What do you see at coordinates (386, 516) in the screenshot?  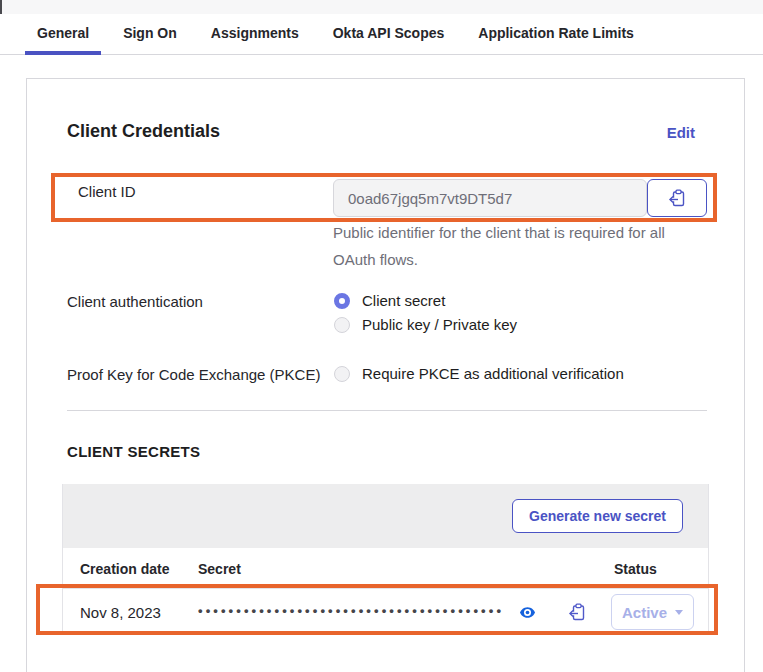 I see `table-toolbar: Generate new secret` at bounding box center [386, 516].